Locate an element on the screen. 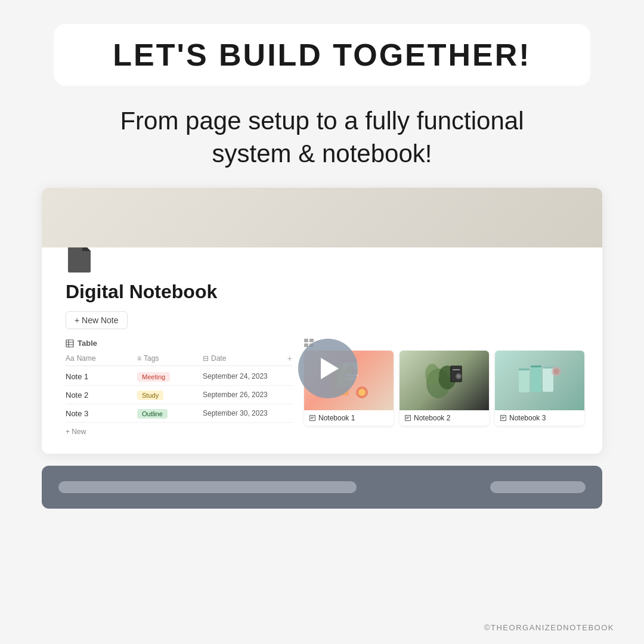 The height and width of the screenshot is (644, 644). header-banner: LET'S BUILD TOGETHER! is located at coordinates (322, 55).